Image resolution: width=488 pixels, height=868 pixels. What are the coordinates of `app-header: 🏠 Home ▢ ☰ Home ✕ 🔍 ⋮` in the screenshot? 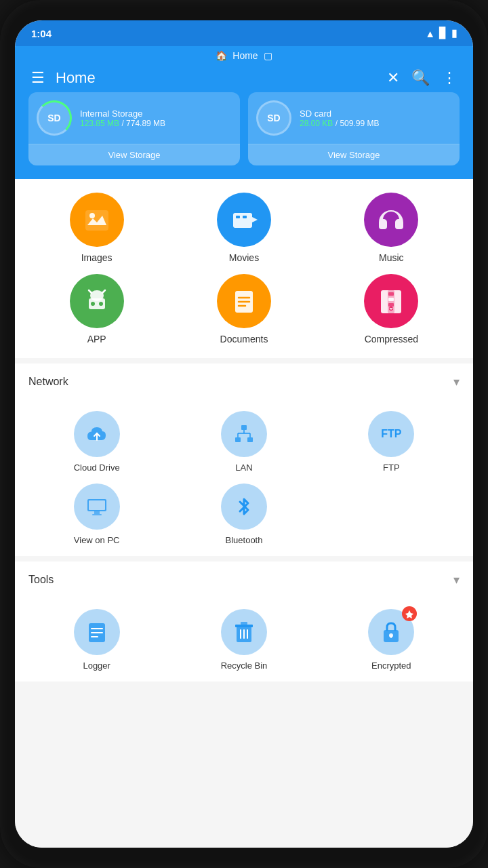 It's located at (244, 113).